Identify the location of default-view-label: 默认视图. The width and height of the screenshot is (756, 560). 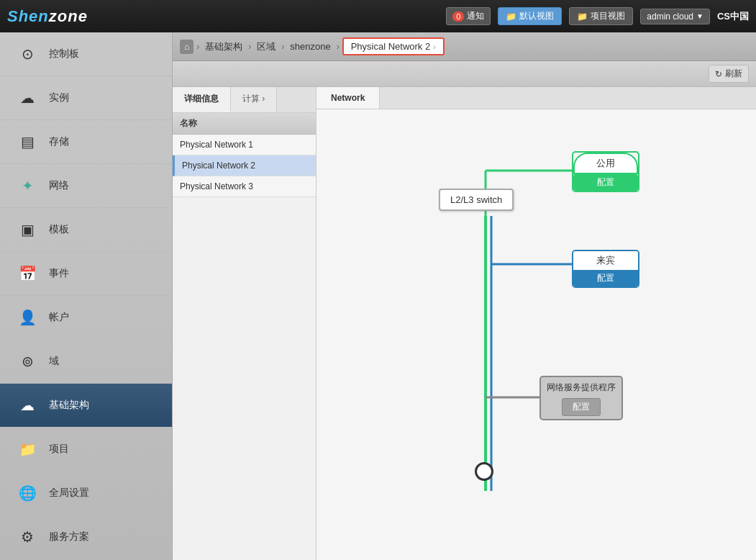
(537, 16).